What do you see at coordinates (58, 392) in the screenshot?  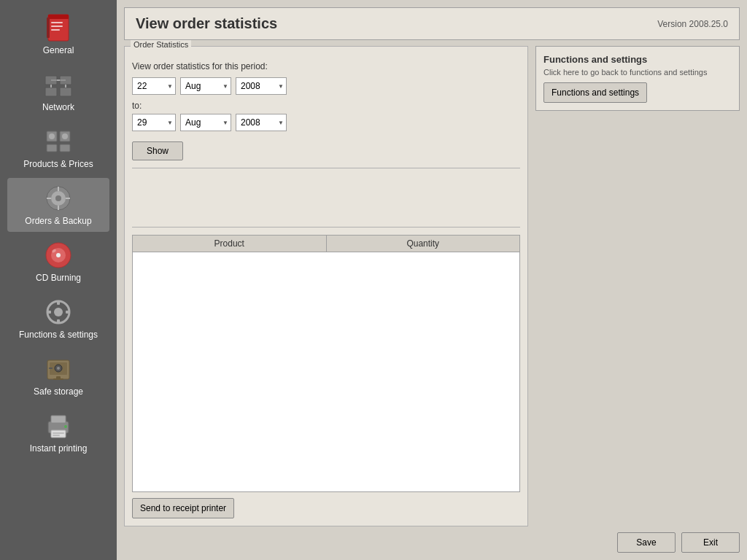 I see `sidebar-item-label-safe: Safe storage` at bounding box center [58, 392].